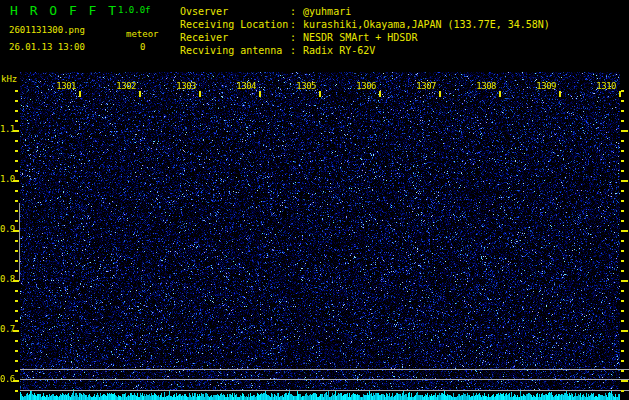 The width and height of the screenshot is (629, 400). Describe the element at coordinates (303, 86) in the screenshot. I see `time-tick-label: 1305` at that location.